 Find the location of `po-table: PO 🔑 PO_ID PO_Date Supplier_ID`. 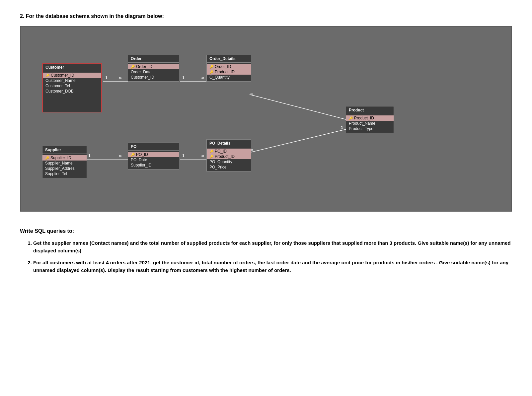

po-table: PO 🔑 PO_ID PO_Date Supplier_ID is located at coordinates (153, 156).